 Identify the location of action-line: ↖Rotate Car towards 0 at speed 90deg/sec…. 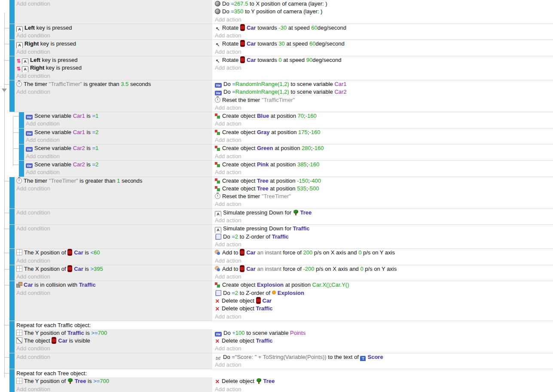
(384, 60).